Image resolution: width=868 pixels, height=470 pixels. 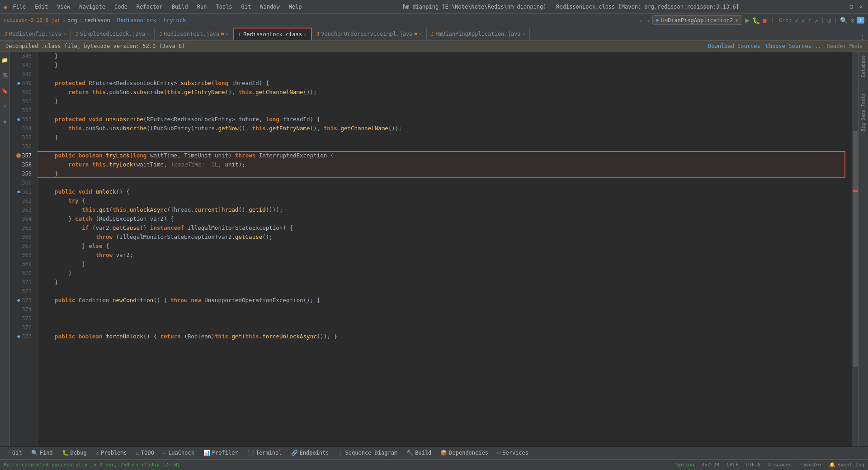 I want to click on run-config-icon: ▶, so click(x=658, y=20).